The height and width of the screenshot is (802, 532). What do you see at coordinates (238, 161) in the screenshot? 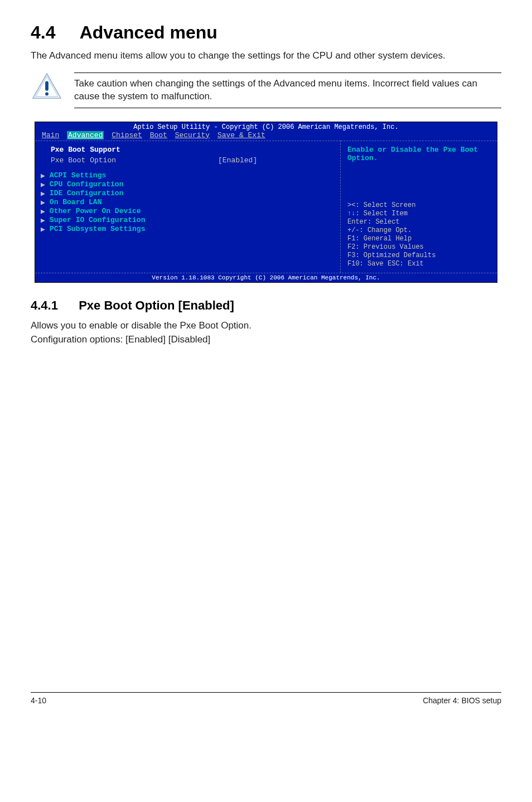
I see `bios-option-value: [Enabled]` at bounding box center [238, 161].